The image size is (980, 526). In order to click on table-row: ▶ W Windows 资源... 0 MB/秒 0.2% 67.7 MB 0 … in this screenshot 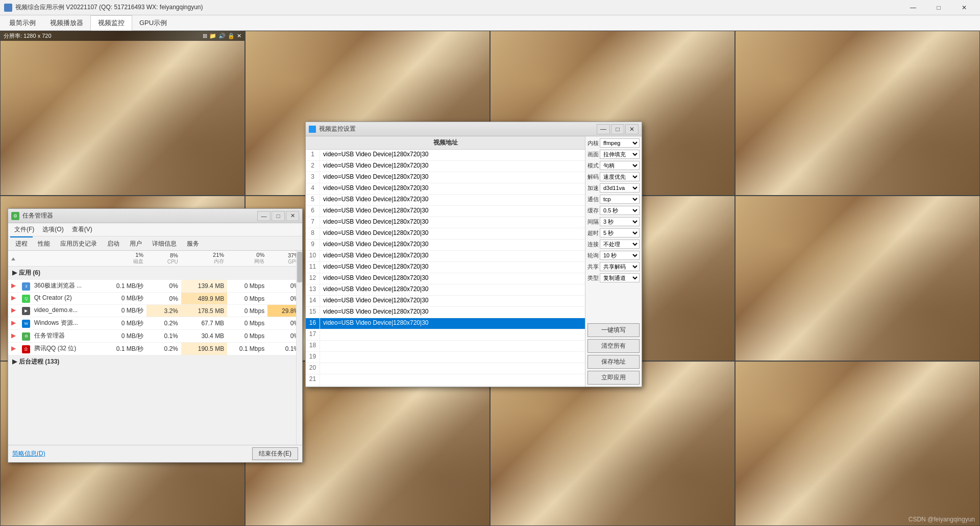, I will do `click(155, 324)`.